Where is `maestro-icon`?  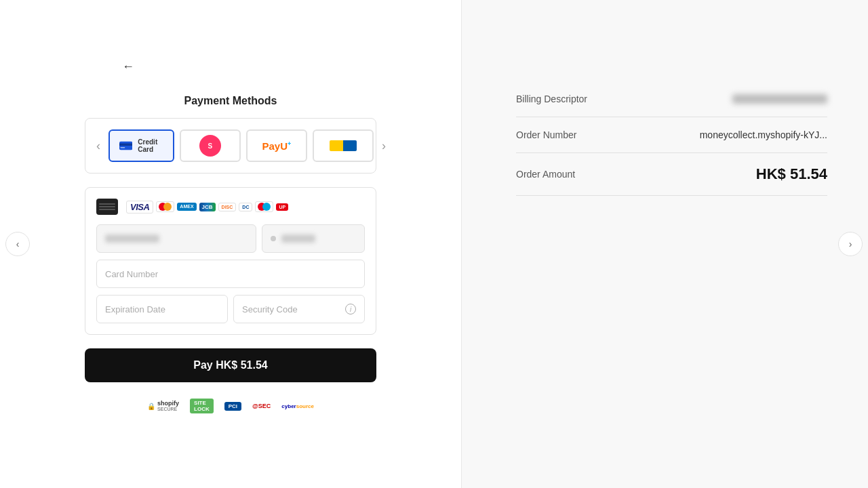
maestro-icon is located at coordinates (264, 207).